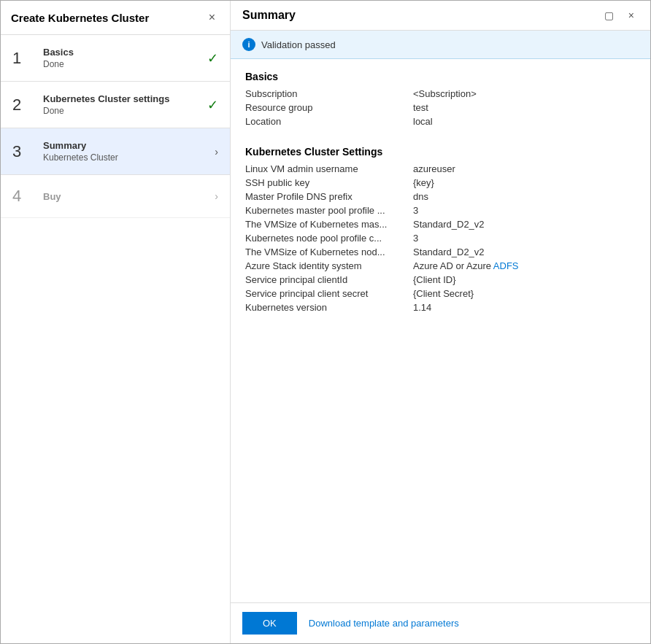 This screenshot has width=651, height=644. What do you see at coordinates (126, 197) in the screenshot?
I see `step-name-4: Buy` at bounding box center [126, 197].